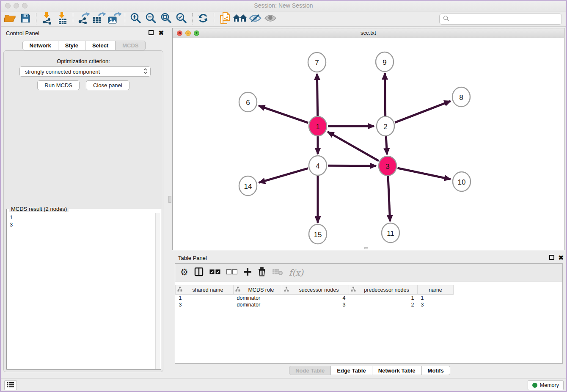 The width and height of the screenshot is (567, 392). Describe the element at coordinates (136, 19) in the screenshot. I see `zoom-in-button` at that location.